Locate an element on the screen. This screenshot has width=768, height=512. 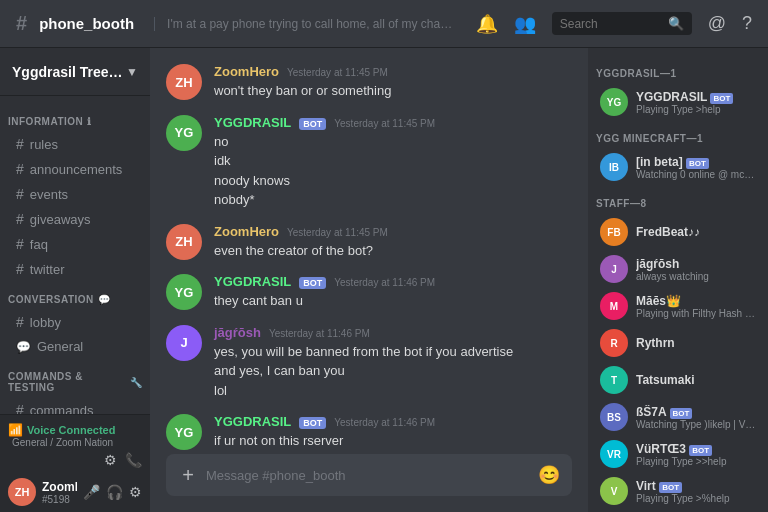
member-item: BS ßŜ7A BOT Watching Type )likelp | Virt… is located at coordinates (678, 417).